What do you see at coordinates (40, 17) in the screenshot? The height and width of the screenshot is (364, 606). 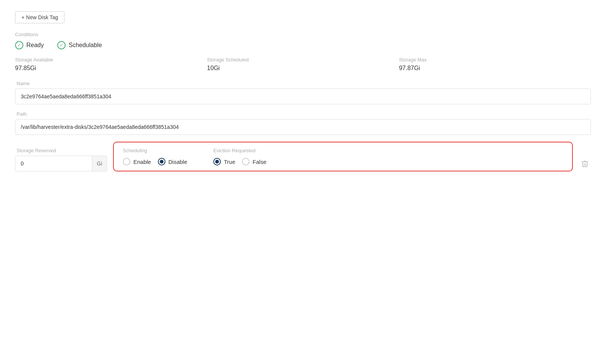 I see `new-disk-tag-button: + New Disk Tag` at bounding box center [40, 17].